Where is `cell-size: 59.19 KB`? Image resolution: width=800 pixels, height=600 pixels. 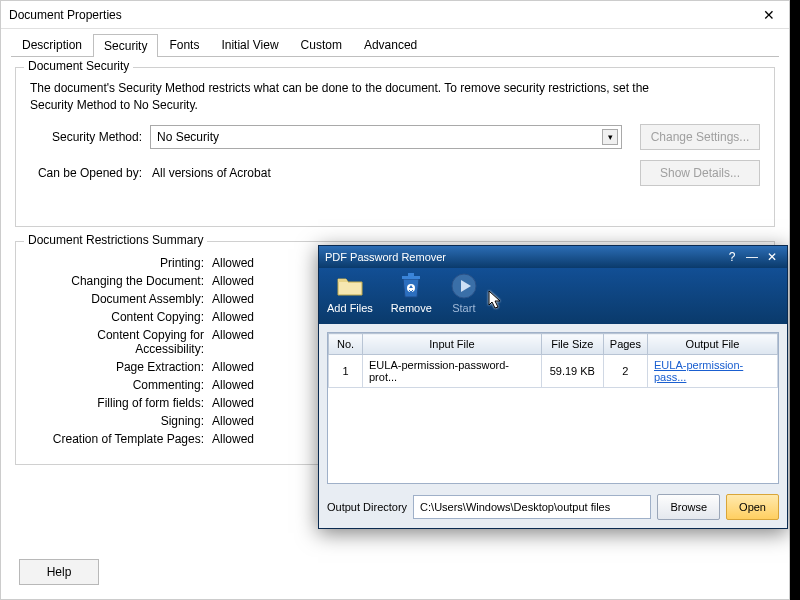 cell-size: 59.19 KB is located at coordinates (572, 372).